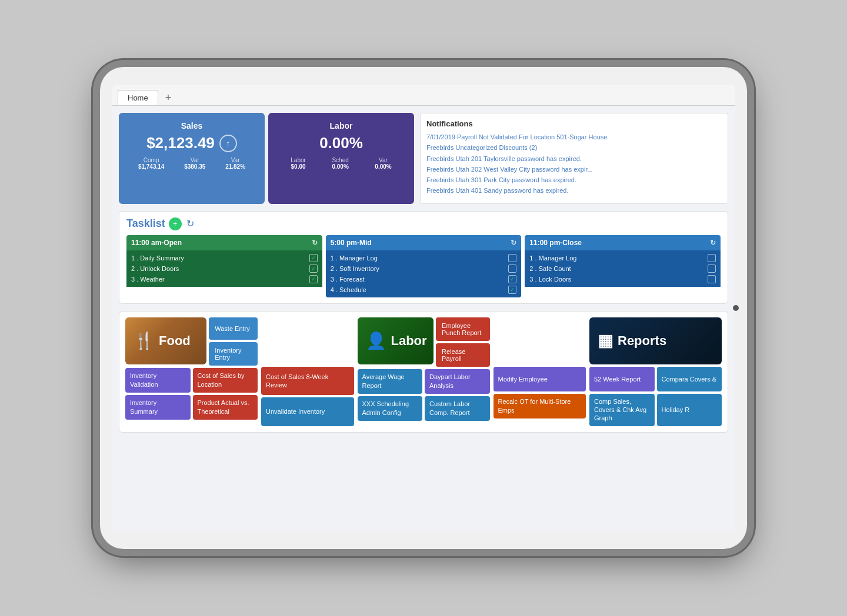 The width and height of the screenshot is (847, 616). I want to click on food-sub-tiles: Inventory Validation Cost of Sales by Lo…, so click(192, 394).